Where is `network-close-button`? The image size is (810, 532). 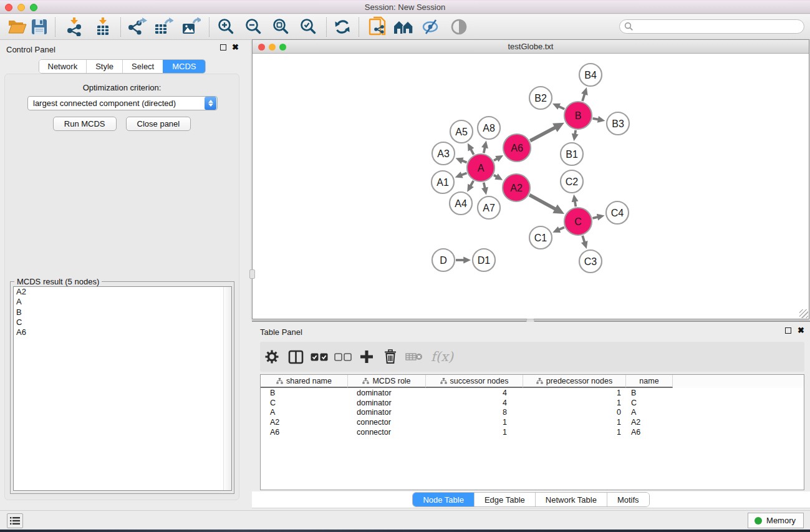 network-close-button is located at coordinates (262, 47).